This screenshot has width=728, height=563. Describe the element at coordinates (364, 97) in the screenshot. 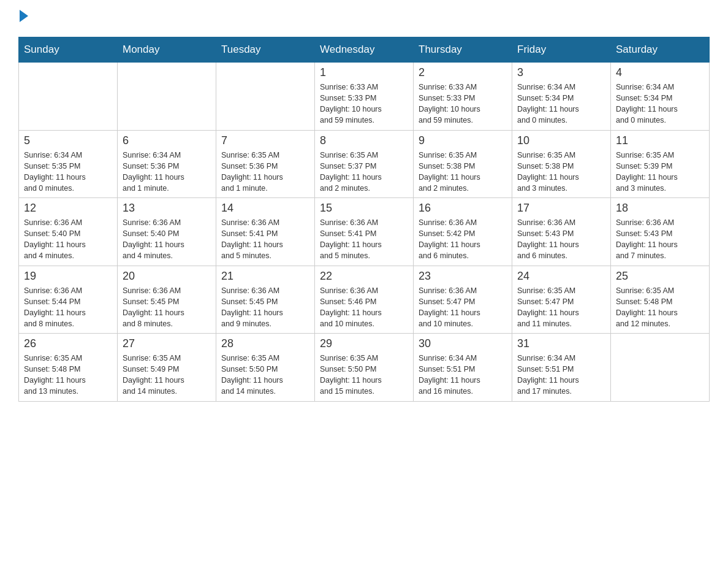

I see `calendar-cell: 1Sunrise: 6:33 AMSunset: 5:33 PMDaylight…` at that location.